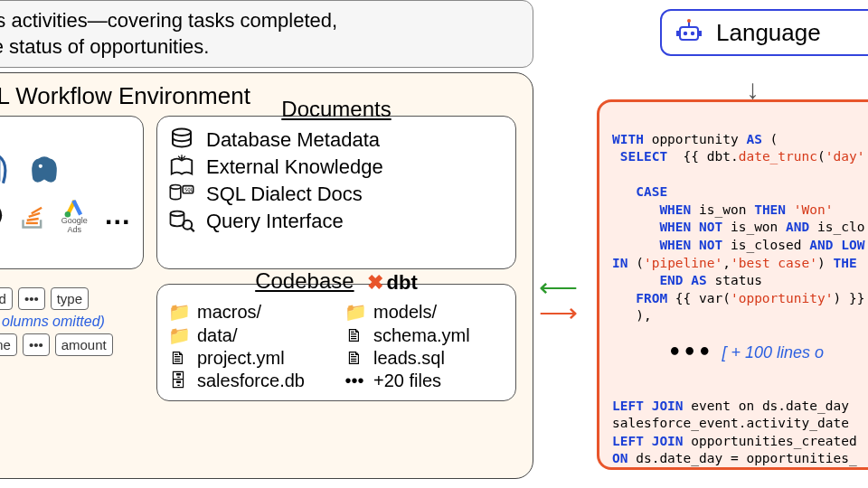 This screenshot has height=488, width=868. What do you see at coordinates (190, 190) in the screenshot?
I see `svg-text: SQL` at bounding box center [190, 190].